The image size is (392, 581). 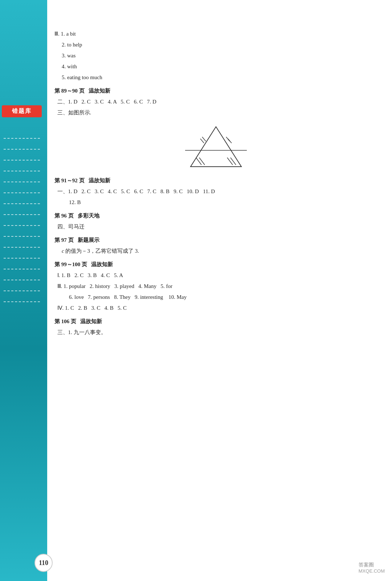 I want to click on sec6-header: 第 99～100 页 温故知新, so click(x=216, y=264).